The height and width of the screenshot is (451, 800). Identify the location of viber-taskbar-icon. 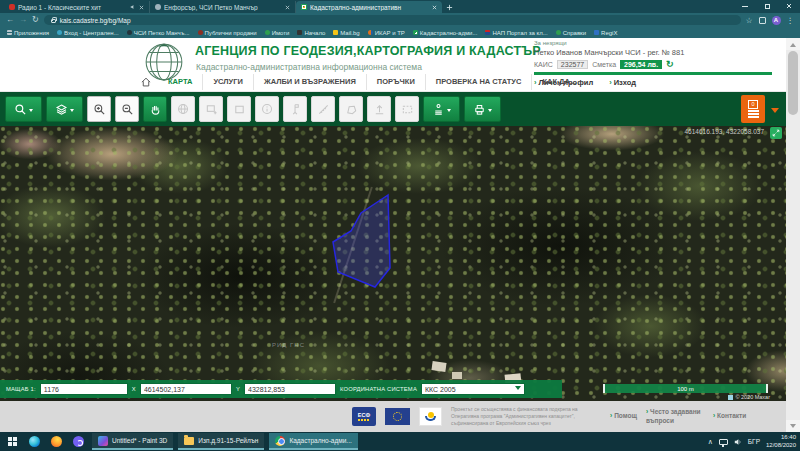
(78, 442).